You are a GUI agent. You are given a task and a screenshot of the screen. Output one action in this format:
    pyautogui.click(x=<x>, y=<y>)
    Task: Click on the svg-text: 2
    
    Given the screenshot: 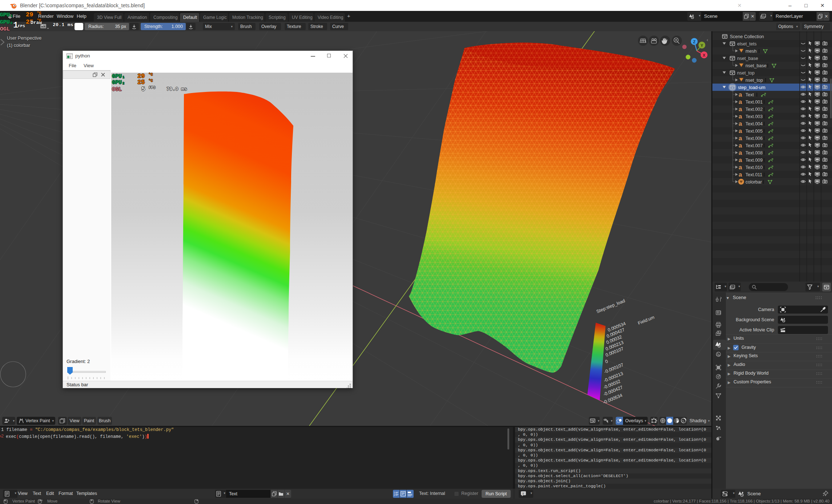 What is the action you would take?
    pyautogui.click(x=394, y=495)
    